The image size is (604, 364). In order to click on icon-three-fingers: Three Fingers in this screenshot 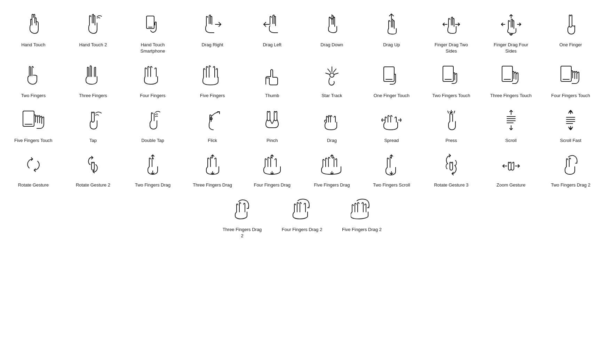, I will do `click(93, 80)`.